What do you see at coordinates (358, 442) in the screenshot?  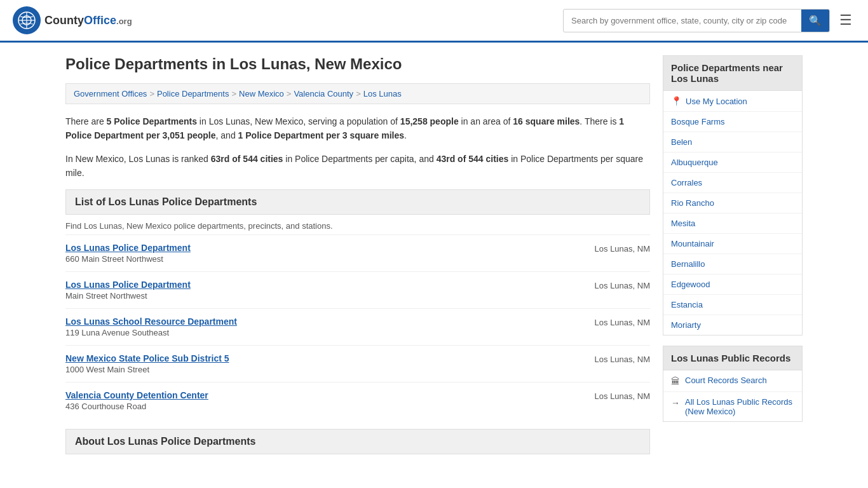 I see `about-section: About Los Lunas Police Departments` at bounding box center [358, 442].